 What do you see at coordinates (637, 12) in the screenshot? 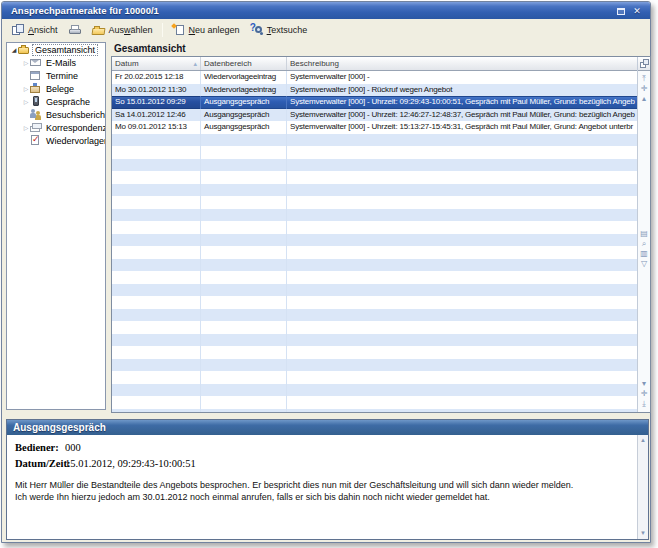
I see `close-icon: ✕` at bounding box center [637, 12].